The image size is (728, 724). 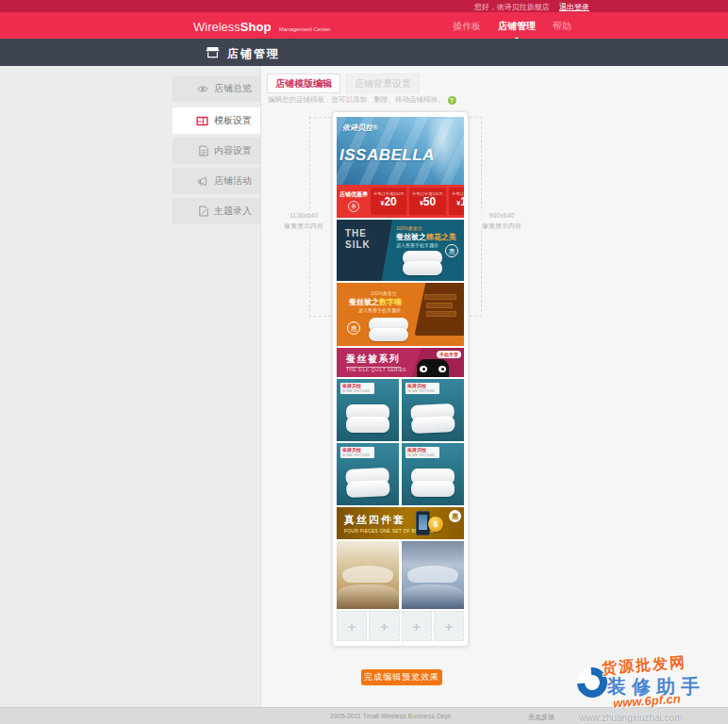 I want to click on coupon-100: 单笔订单满1000元 ¥100, so click(x=456, y=202).